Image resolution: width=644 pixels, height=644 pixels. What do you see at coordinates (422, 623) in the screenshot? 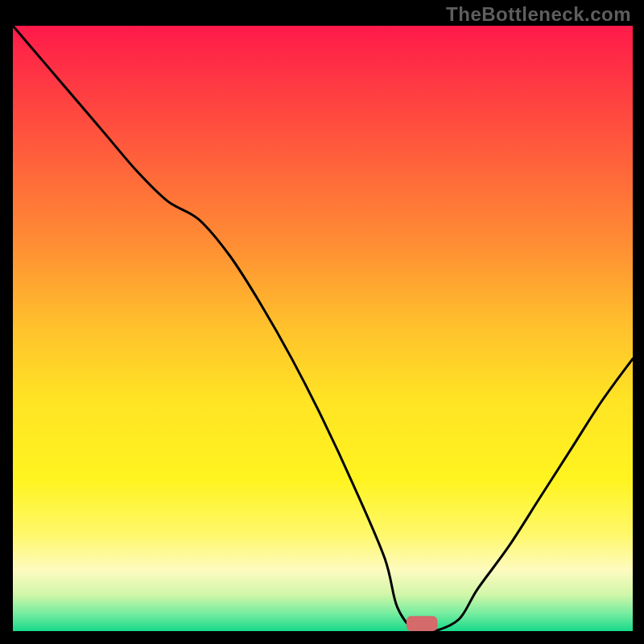
I see `minimum-marker` at bounding box center [422, 623].